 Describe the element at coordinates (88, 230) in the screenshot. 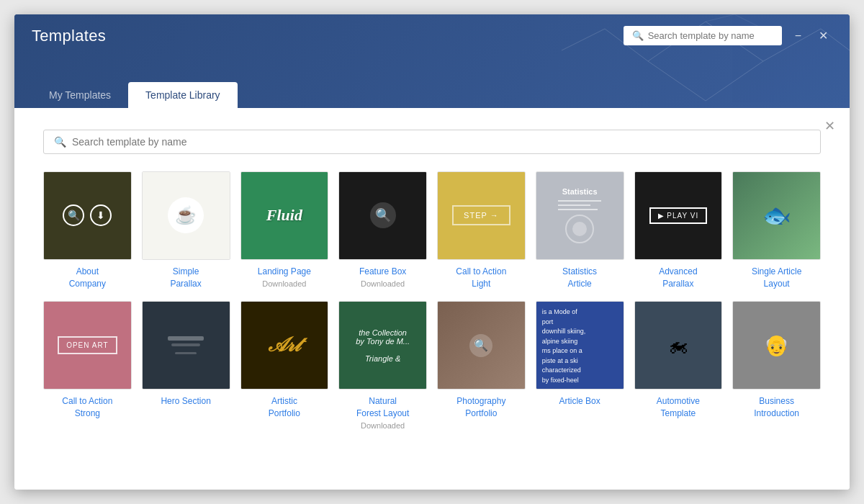

I see `template-about-company: 🔍 ⬇ About Company` at that location.